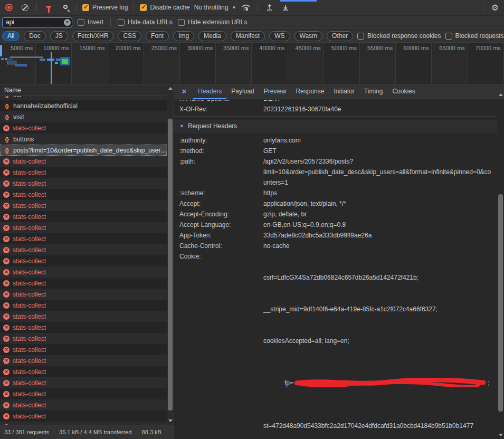  I want to click on type-filter-pill: CSS, so click(130, 36).